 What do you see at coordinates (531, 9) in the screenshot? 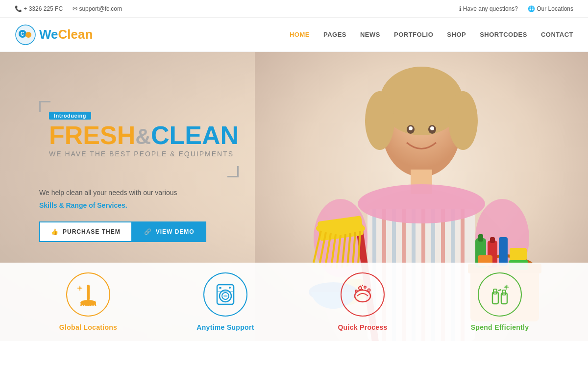
I see `globe-icon: 🌐` at bounding box center [531, 9].